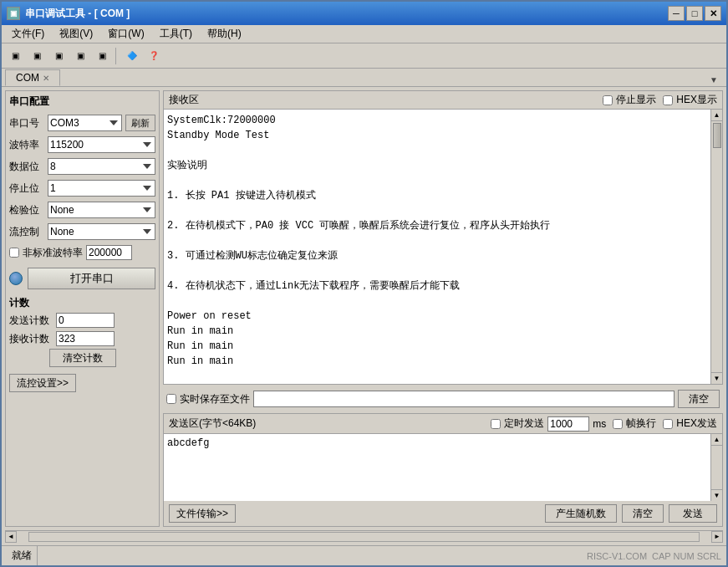 Image resolution: width=728 pixels, height=567 pixels. What do you see at coordinates (82, 320) in the screenshot?
I see `send-count-row: 发送计数` at bounding box center [82, 320].